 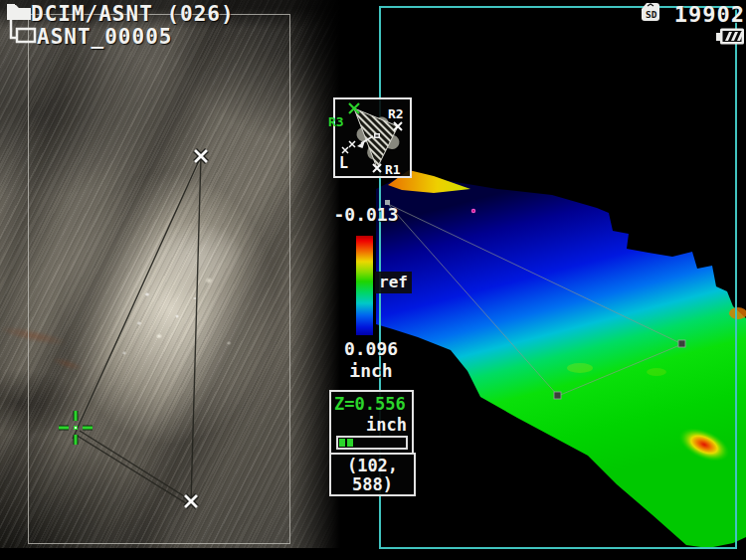 What do you see at coordinates (393, 169) in the screenshot?
I see `r1-label: R1` at bounding box center [393, 169].